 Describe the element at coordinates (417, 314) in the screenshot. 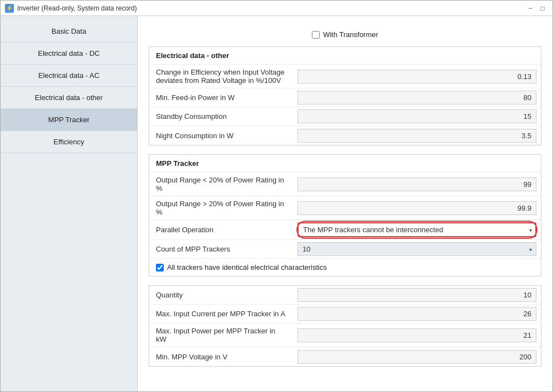

I see `max-current-value` at that location.